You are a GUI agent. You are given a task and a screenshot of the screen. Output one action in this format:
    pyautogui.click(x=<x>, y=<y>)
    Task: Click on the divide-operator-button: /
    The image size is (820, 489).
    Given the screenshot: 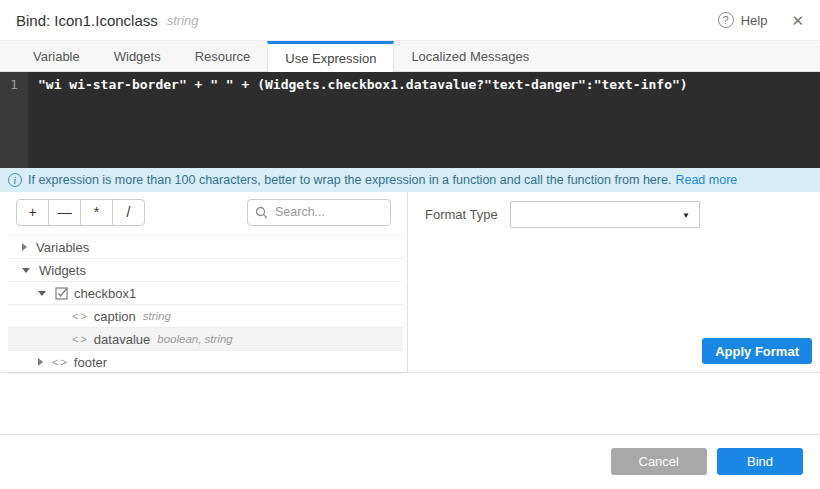 What is the action you would take?
    pyautogui.click(x=128, y=212)
    